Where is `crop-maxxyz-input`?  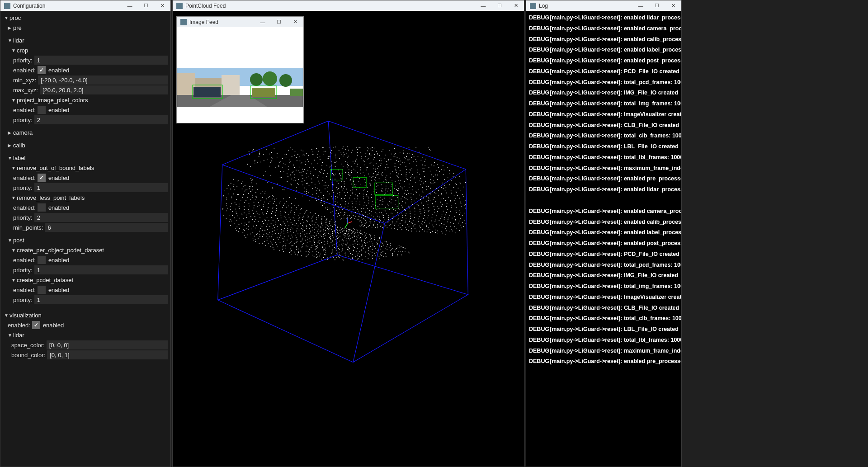
crop-maxxyz-input is located at coordinates (104, 90).